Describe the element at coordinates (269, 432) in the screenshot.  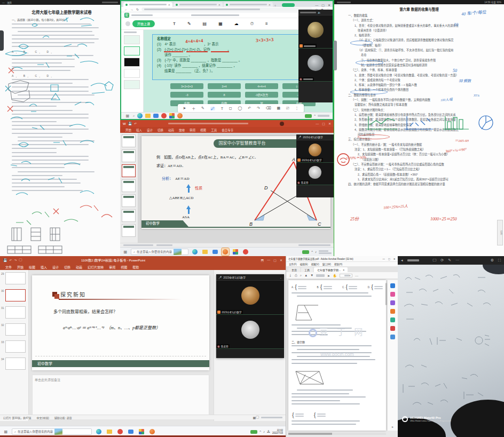
I see `network-icon: 🖧` at that location.